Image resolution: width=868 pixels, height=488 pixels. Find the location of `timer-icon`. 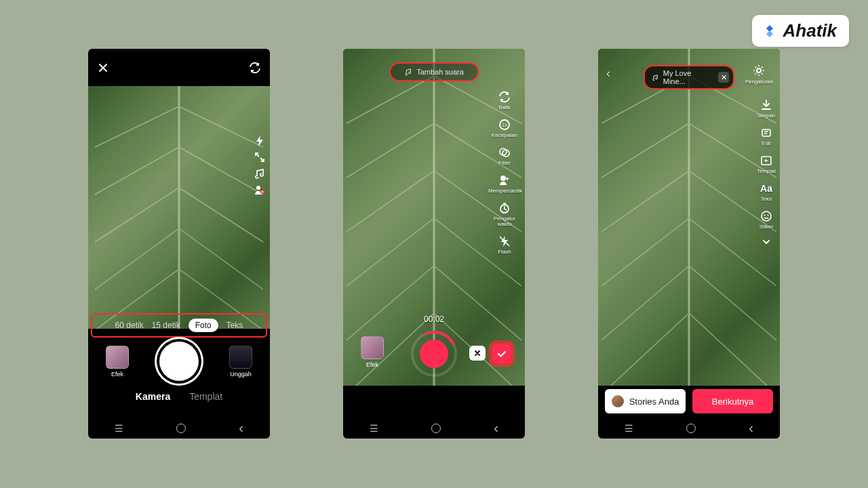

timer-icon is located at coordinates (505, 208).